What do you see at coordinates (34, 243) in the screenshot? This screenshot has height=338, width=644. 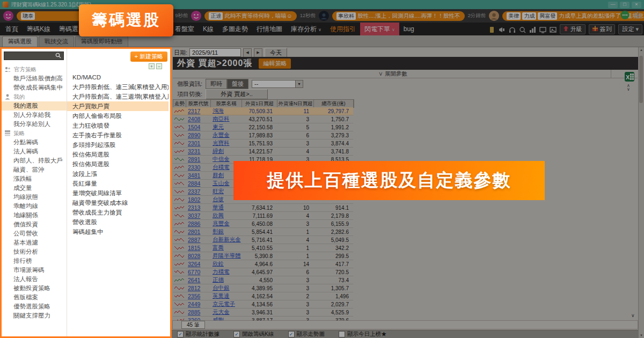 I see `tree-item-基本過濾: 基本過濾` at bounding box center [34, 243].